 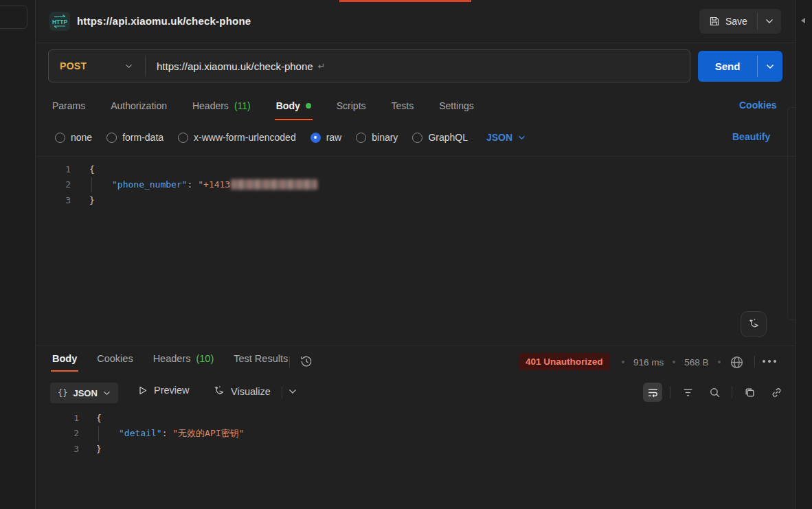 I want to click on search-button, so click(x=714, y=392).